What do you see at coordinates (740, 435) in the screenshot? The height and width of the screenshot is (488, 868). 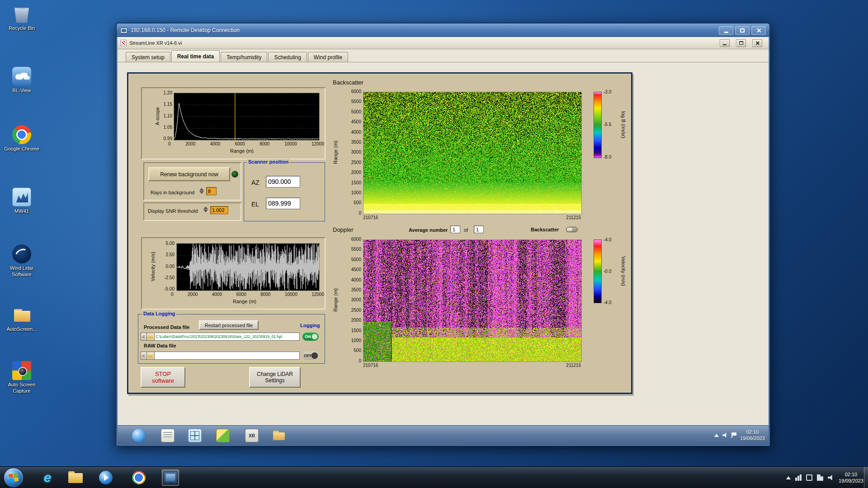 I see `remote-system-tray: 02:10 19/09/2023` at bounding box center [740, 435].